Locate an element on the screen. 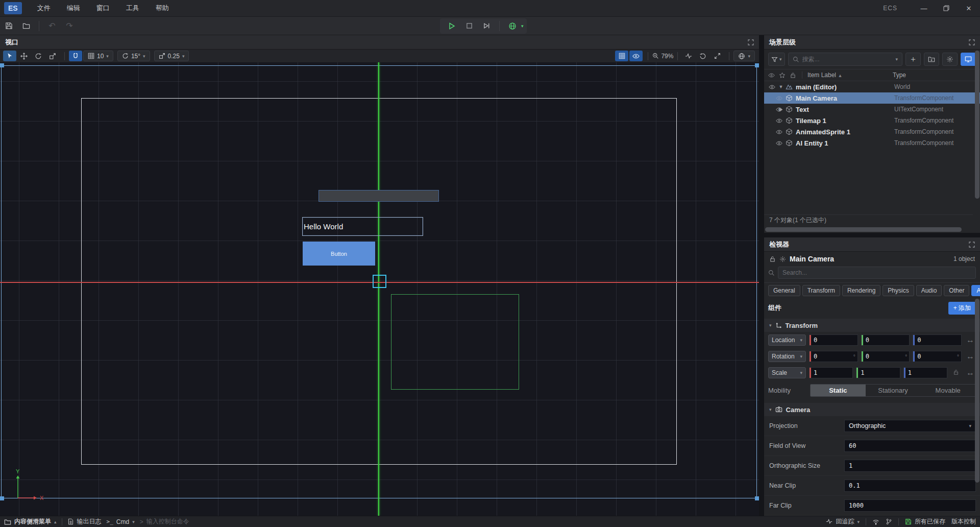  transform-section-header: ▾ Transform is located at coordinates (872, 325).